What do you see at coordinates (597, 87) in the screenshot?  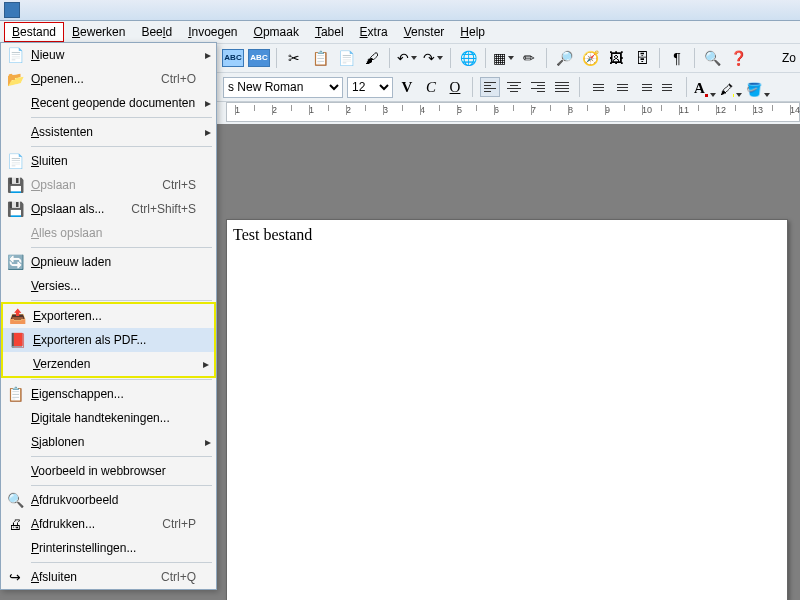 I see `numbered-list-button` at bounding box center [597, 87].